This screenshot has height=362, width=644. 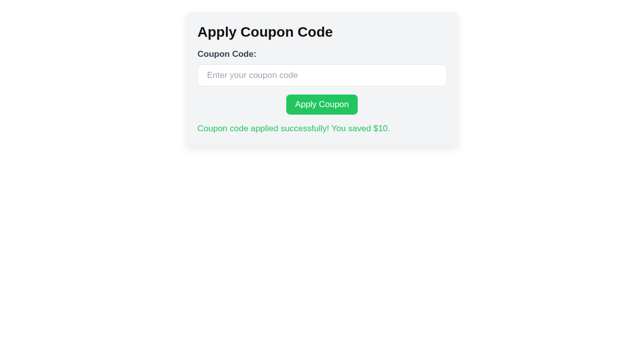 What do you see at coordinates (322, 105) in the screenshot?
I see `button-wrapper: Apply Coupon` at bounding box center [322, 105].